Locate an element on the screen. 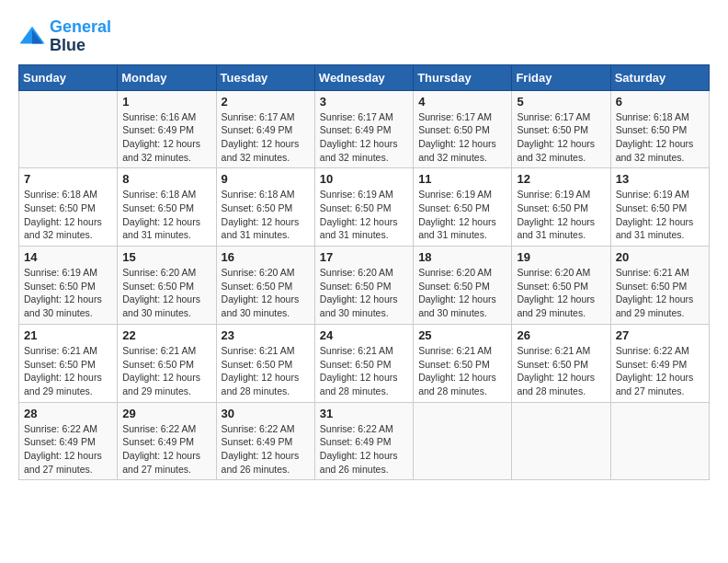  day-cell: 2Sunrise: 6:17 AM Sunset: 6:49 PM Daylig… is located at coordinates (265, 129).